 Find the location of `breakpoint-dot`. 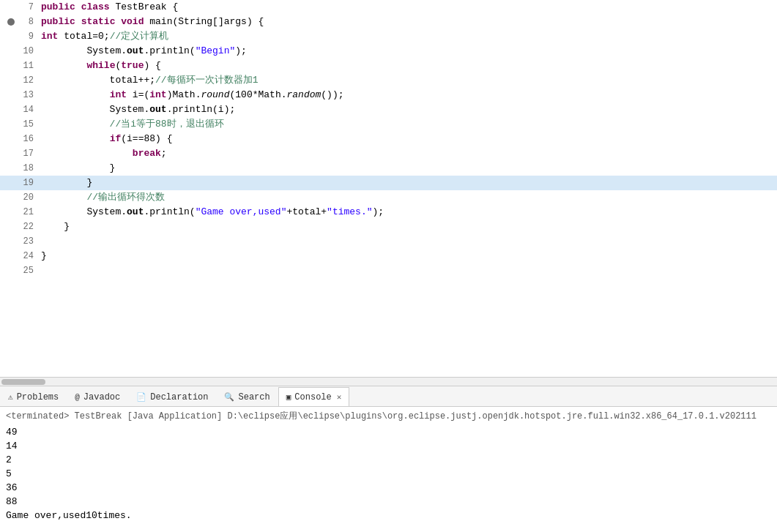

breakpoint-dot is located at coordinates (11, 22).